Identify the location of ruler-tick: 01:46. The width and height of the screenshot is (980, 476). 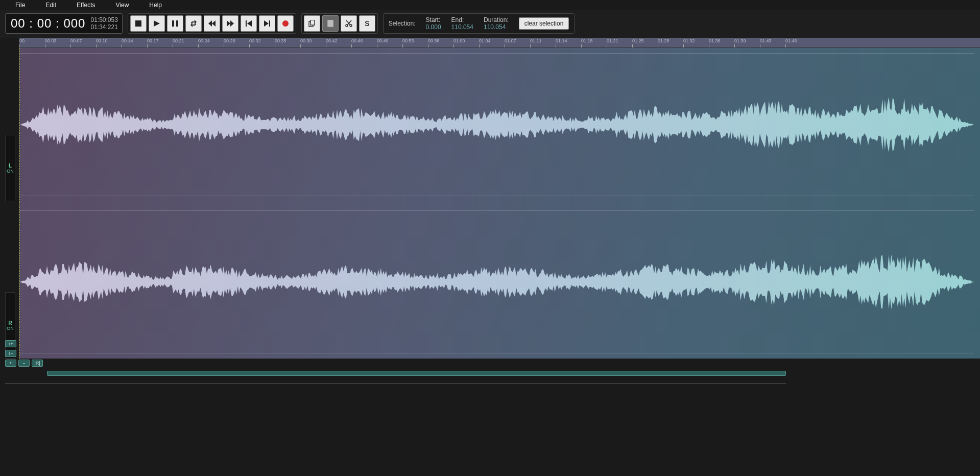
(792, 43).